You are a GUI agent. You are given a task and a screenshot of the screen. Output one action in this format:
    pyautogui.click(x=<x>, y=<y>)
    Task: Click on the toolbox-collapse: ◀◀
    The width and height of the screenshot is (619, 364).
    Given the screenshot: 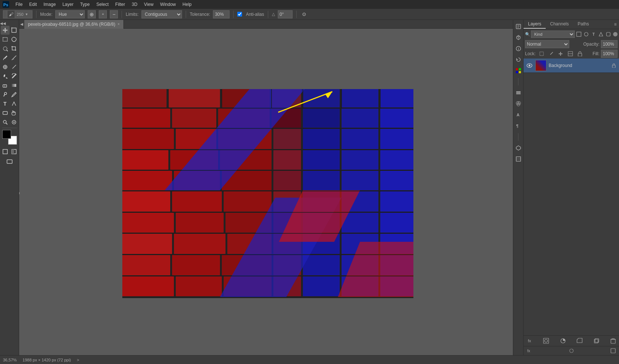 What is the action you would take?
    pyautogui.click(x=2, y=24)
    